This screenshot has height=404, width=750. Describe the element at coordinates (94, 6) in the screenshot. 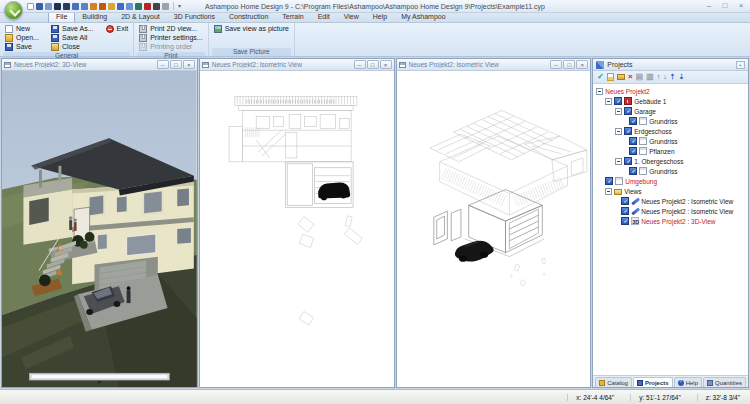

I see `image-icon` at that location.